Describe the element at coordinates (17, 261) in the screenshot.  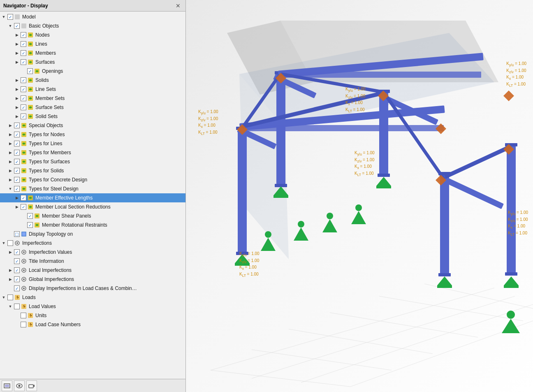
I see `checkbox-title-information: ✓` at that location.